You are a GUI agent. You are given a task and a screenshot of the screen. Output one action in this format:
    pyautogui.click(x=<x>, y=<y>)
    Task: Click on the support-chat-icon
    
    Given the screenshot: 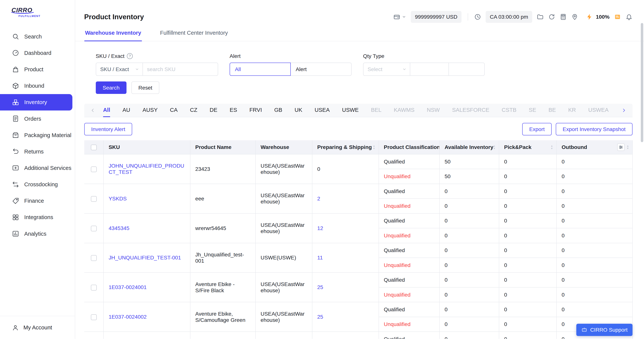 What is the action you would take?
    pyautogui.click(x=584, y=330)
    